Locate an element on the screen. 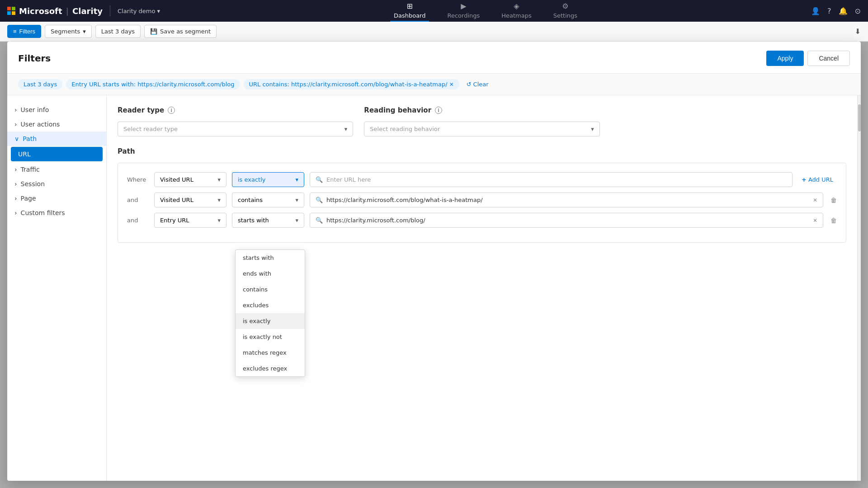 The width and height of the screenshot is (868, 488). segments-button: Segments ▾ is located at coordinates (68, 32).